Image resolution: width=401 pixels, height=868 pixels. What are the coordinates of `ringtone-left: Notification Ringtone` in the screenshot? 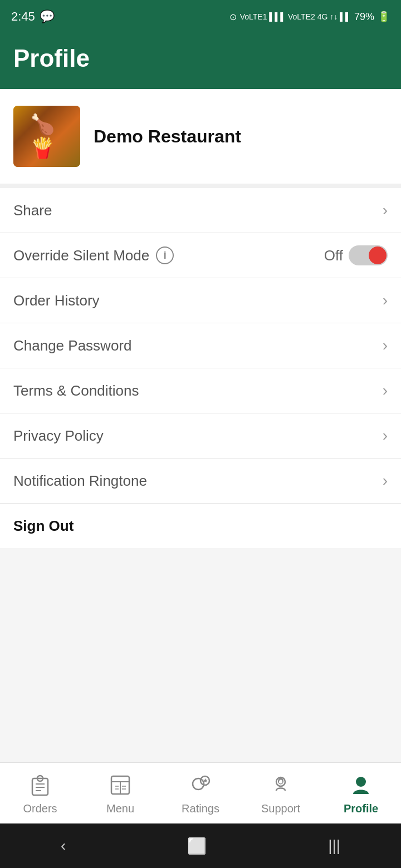 It's located at (80, 481).